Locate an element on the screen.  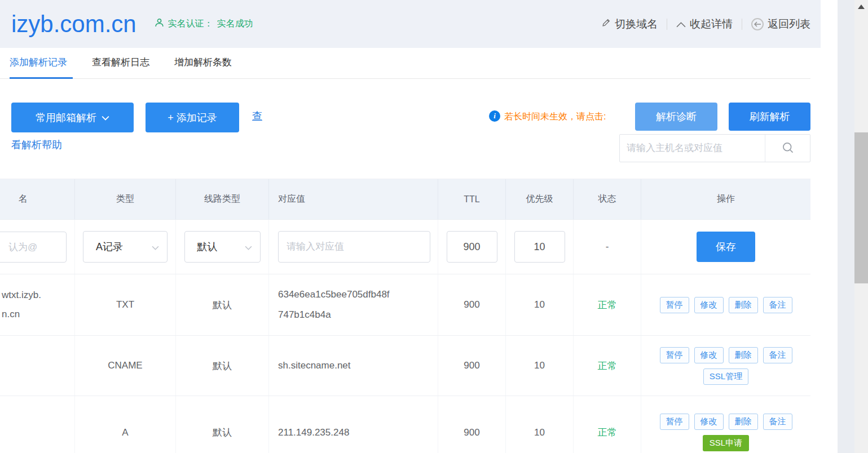
add-record-button: + 添加记录 is located at coordinates (192, 117).